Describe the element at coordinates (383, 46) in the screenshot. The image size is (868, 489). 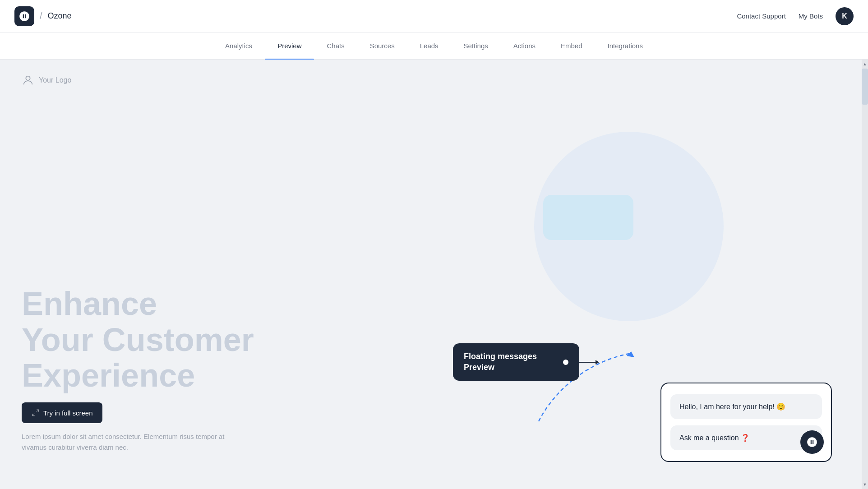
I see `tab-sources: Sources` at that location.